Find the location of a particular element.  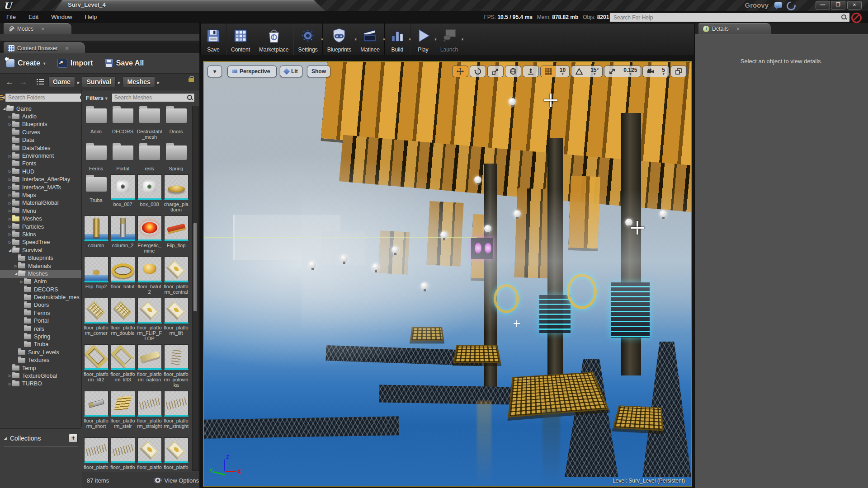

lock-icon is located at coordinates (191, 80).